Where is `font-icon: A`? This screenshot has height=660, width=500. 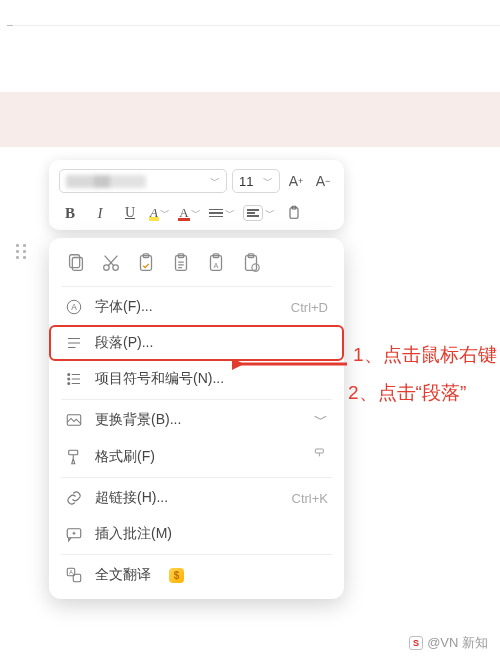
font-icon: A is located at coordinates (74, 307).